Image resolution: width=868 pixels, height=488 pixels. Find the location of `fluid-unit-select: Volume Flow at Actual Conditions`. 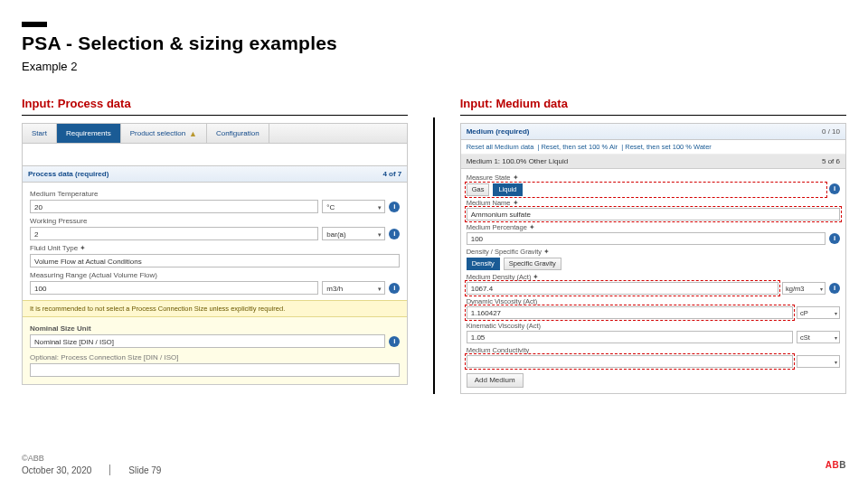

fluid-unit-select: Volume Flow at Actual Conditions is located at coordinates (215, 260).